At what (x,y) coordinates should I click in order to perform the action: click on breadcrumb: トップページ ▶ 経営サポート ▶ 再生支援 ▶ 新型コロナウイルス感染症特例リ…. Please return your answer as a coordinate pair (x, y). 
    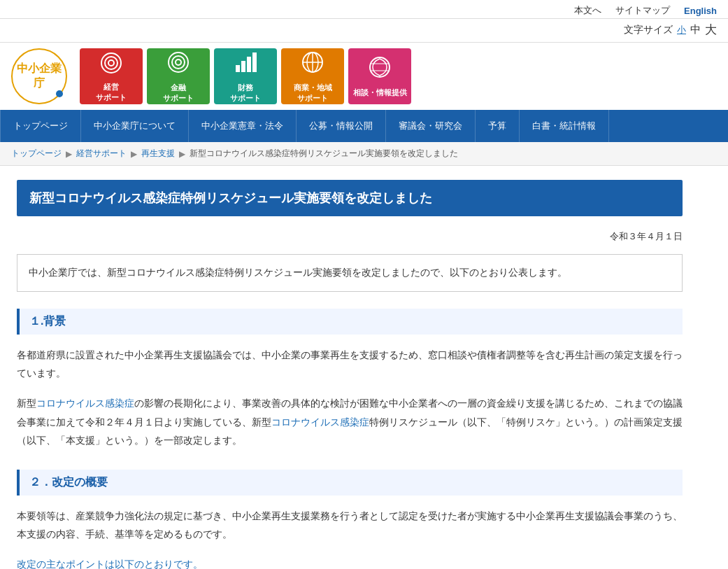
    Looking at the image, I should click on (364, 154).